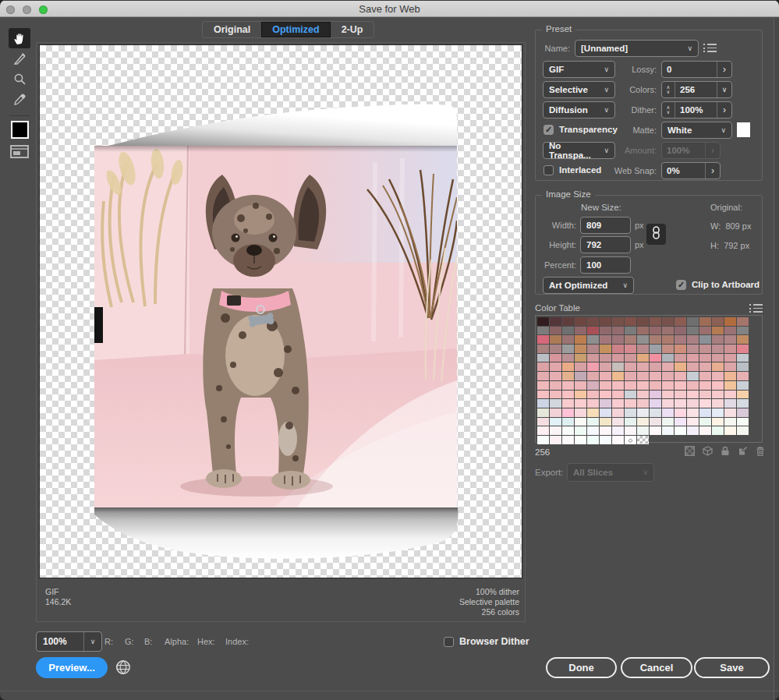  I want to click on preview-button: Preview..., so click(72, 667).